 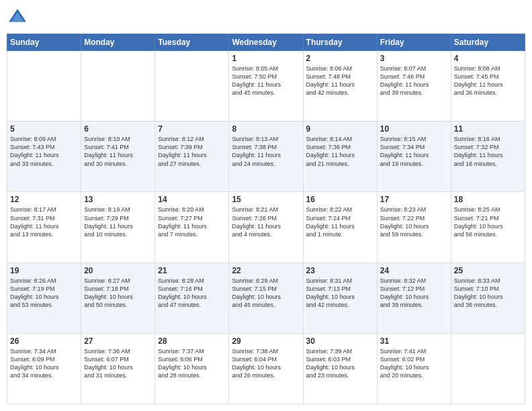 I want to click on day-number: 31, so click(x=414, y=341).